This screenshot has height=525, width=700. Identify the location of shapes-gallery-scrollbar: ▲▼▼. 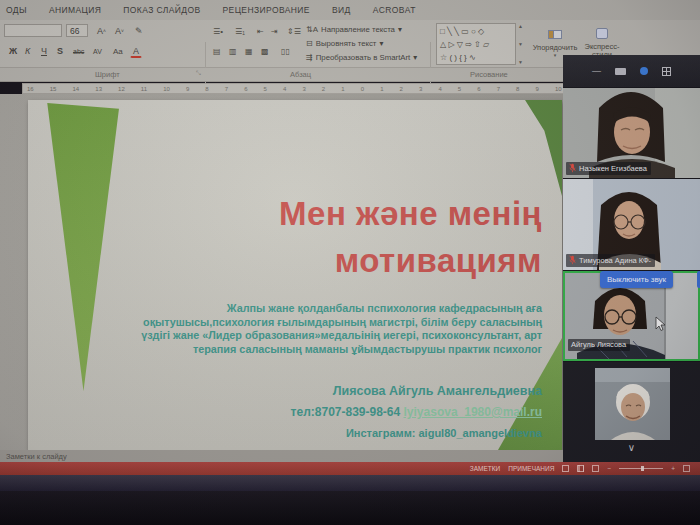
(522, 44).